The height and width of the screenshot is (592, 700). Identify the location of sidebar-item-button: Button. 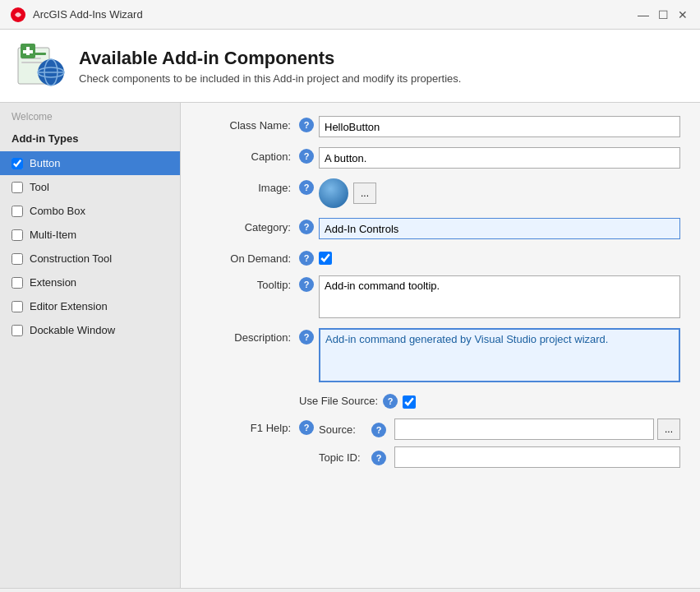
(90, 163).